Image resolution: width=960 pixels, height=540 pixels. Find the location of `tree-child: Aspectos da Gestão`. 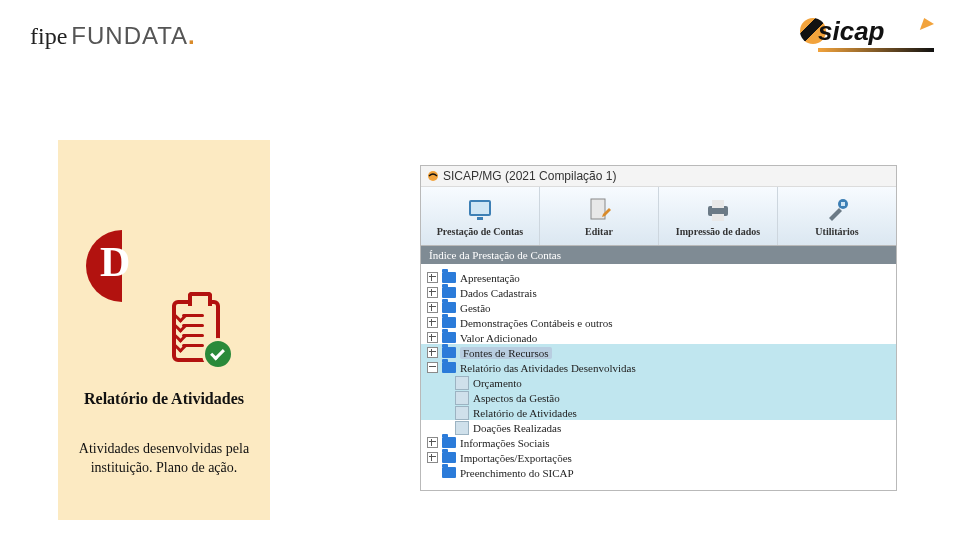

tree-child: Aspectos da Gestão is located at coordinates (658, 398).